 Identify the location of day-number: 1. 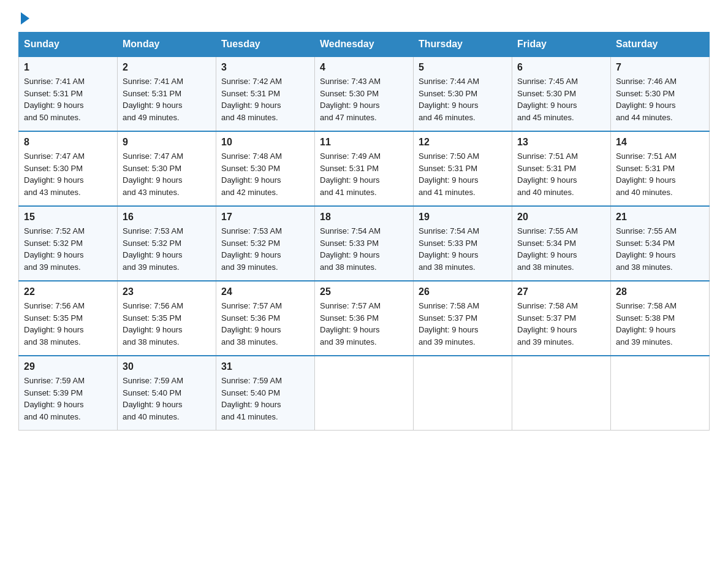
(68, 67).